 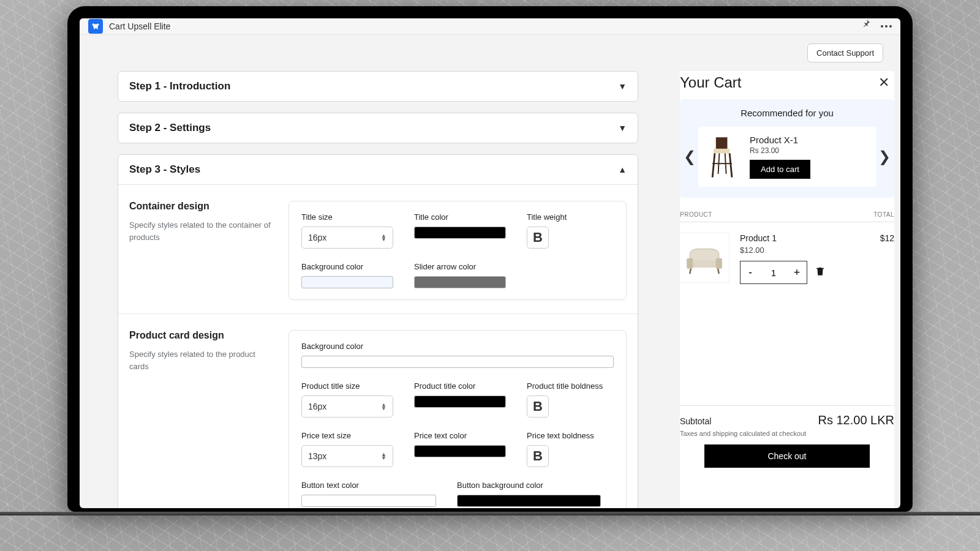 I want to click on price-text-bold-toggle: B, so click(x=538, y=456).